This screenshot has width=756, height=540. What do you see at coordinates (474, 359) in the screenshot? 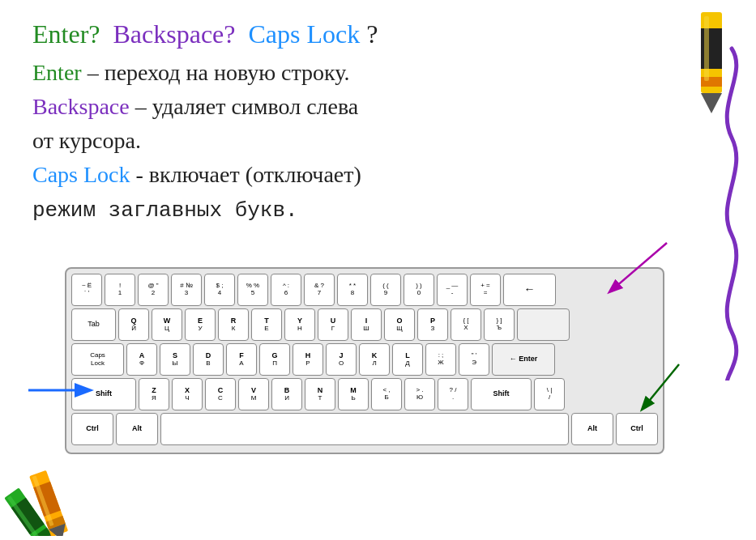
I see `key-quote: " 'Э` at bounding box center [474, 359].